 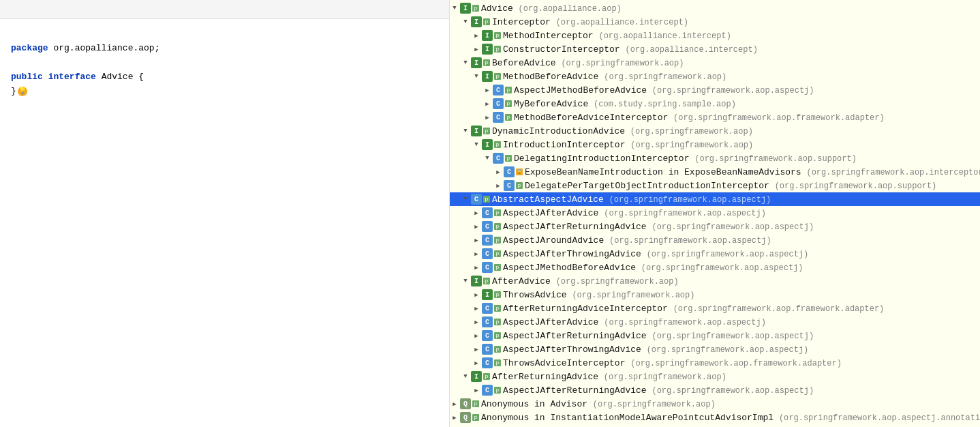 I want to click on item-name: ExposeBeanNameIntroduction in ExposeBean…, so click(x=752, y=172).